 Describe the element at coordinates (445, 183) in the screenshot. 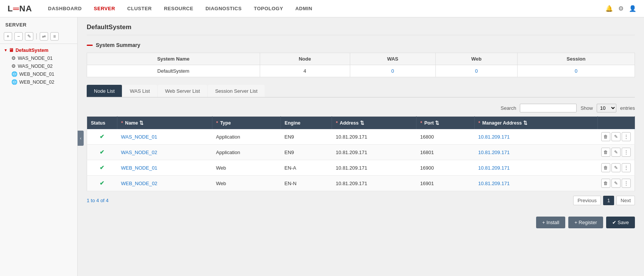

I see `cell-port: 16901` at that location.